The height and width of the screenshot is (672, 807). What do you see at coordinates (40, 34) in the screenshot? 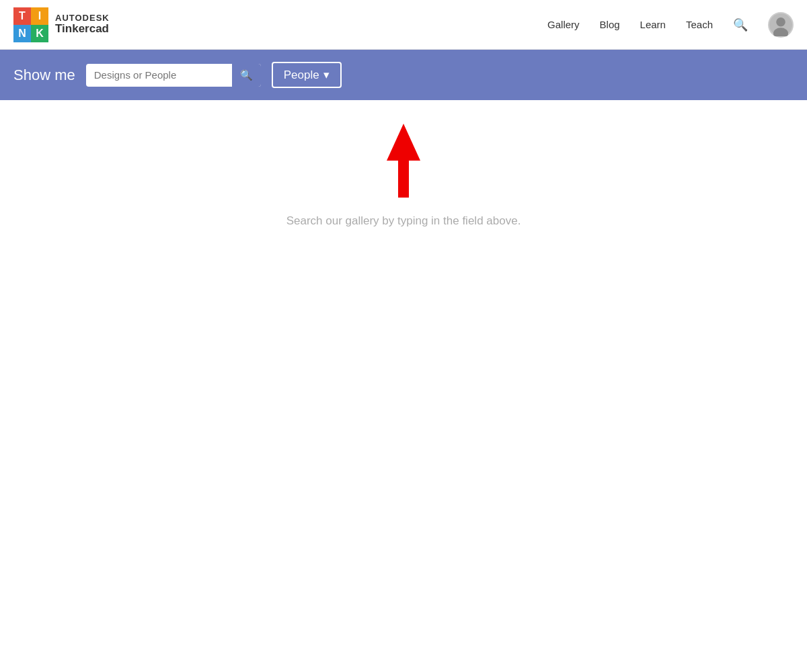
I see `logo-k: K` at bounding box center [40, 34].